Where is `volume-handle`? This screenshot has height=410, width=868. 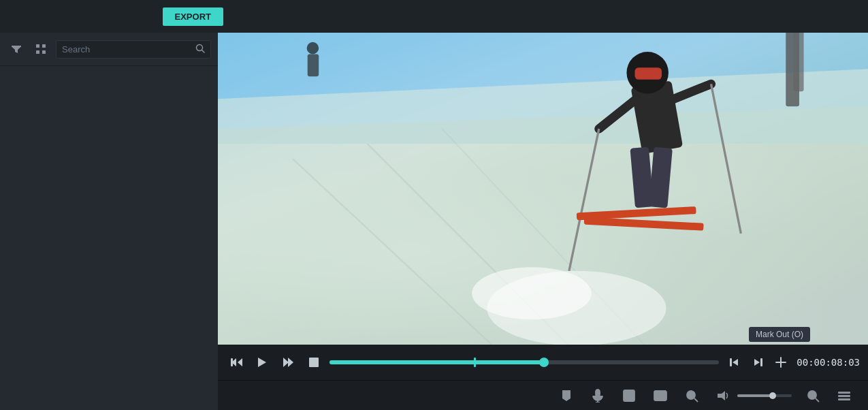
volume-handle is located at coordinates (773, 396).